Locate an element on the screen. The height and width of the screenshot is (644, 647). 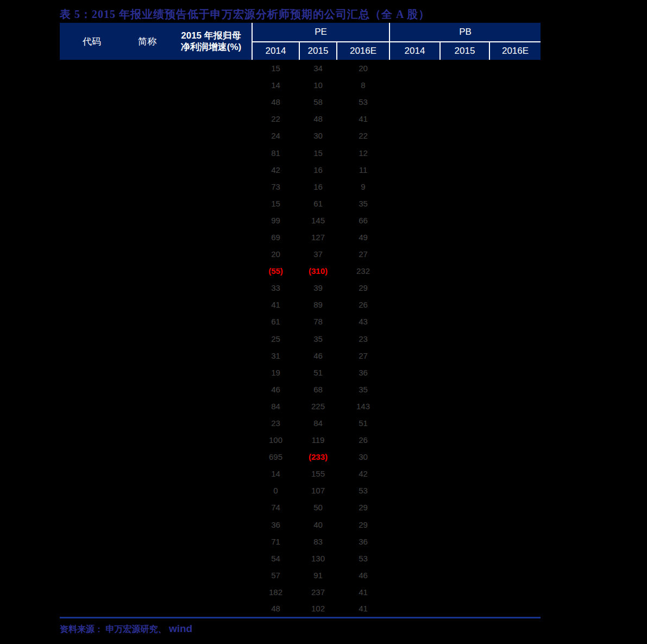
source-text: 申万宏源研究、 is located at coordinates (136, 629).